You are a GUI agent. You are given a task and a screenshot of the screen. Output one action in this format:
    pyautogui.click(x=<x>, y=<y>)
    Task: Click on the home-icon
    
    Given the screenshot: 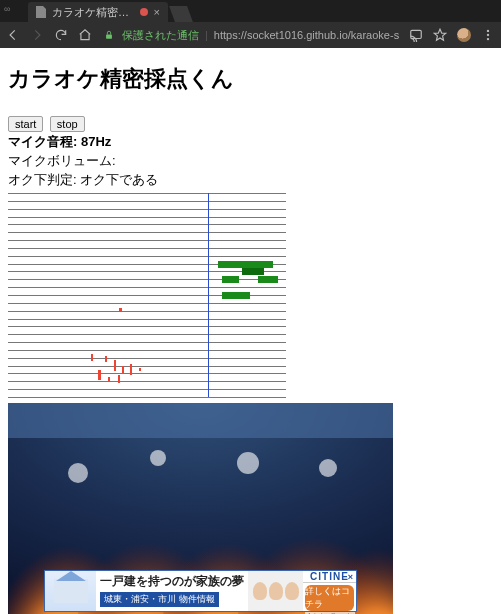 What is the action you would take?
    pyautogui.click(x=85, y=35)
    